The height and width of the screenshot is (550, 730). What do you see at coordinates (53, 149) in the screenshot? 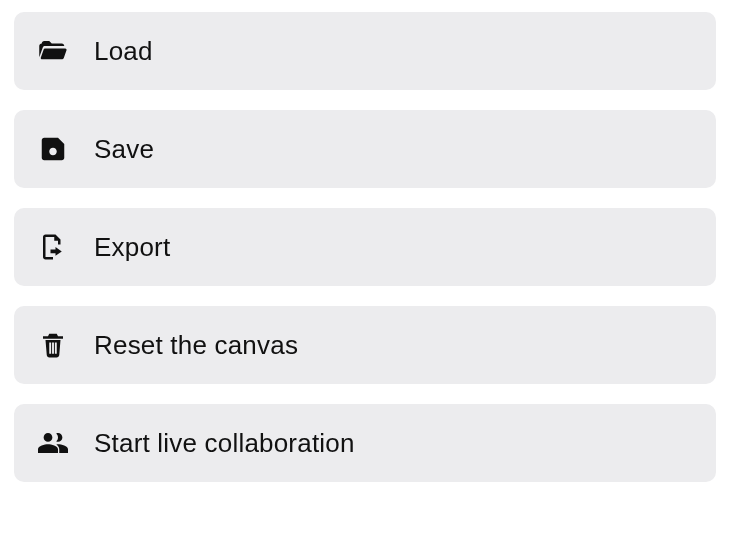
I see `save-icon` at bounding box center [53, 149].